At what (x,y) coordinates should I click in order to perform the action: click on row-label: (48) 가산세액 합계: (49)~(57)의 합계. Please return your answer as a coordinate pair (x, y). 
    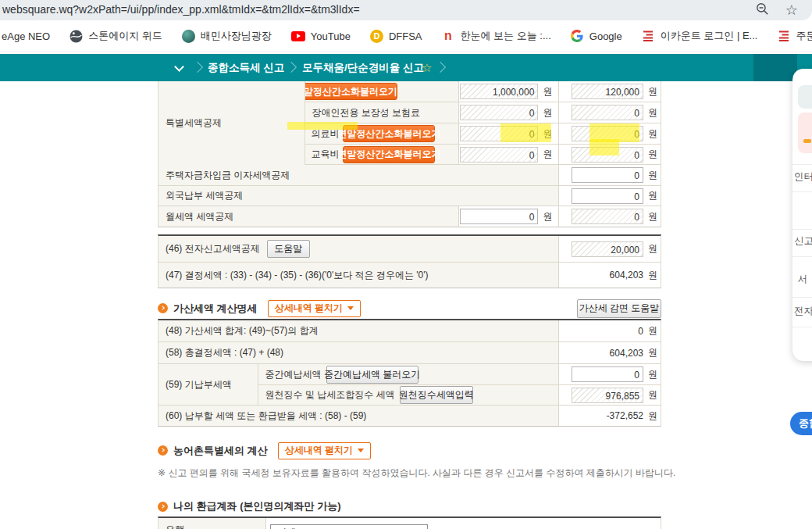
    Looking at the image, I should click on (242, 331).